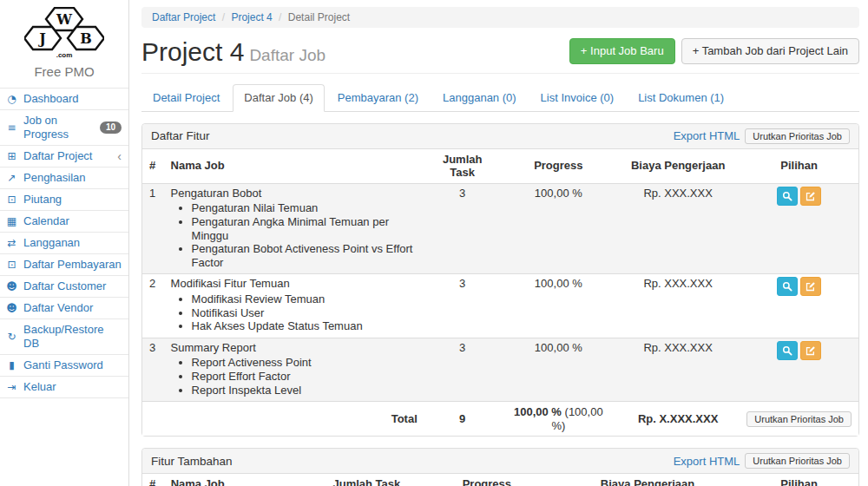 The image size is (868, 486). What do you see at coordinates (73, 265) in the screenshot?
I see `sidebar-item-label: Daftar Pembayaran` at bounding box center [73, 265].